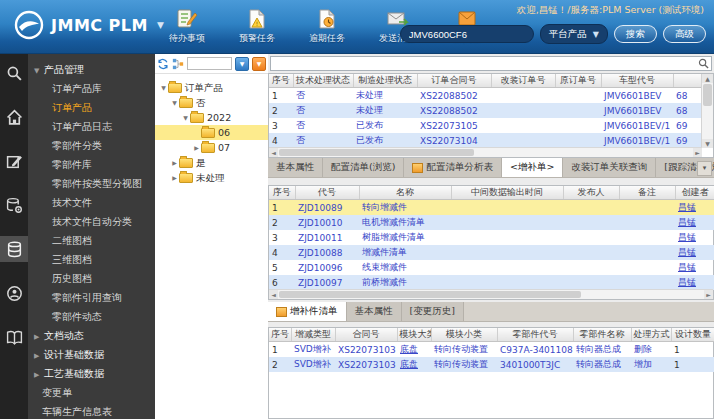  Describe the element at coordinates (602, 350) in the screenshot. I see `cell: 转向器总成` at that location.